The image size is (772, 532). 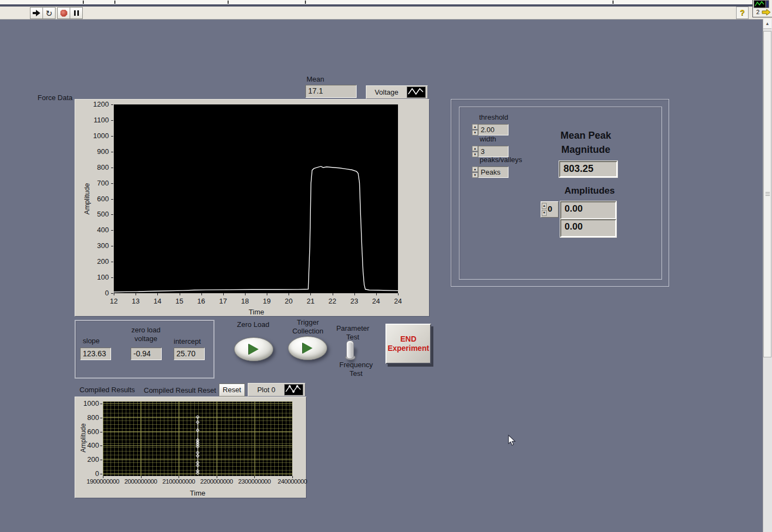 I want to click on abort-button, so click(x=64, y=13).